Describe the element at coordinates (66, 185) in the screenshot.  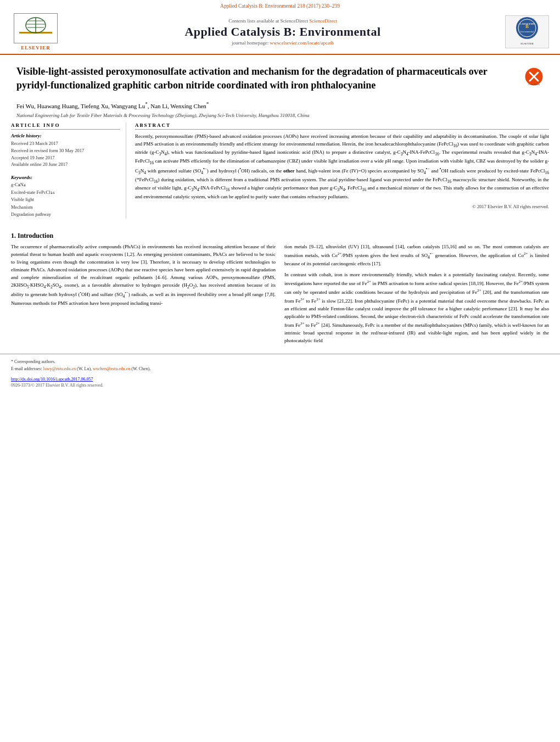
I see `keyword-1: g-C₃N₄` at that location.